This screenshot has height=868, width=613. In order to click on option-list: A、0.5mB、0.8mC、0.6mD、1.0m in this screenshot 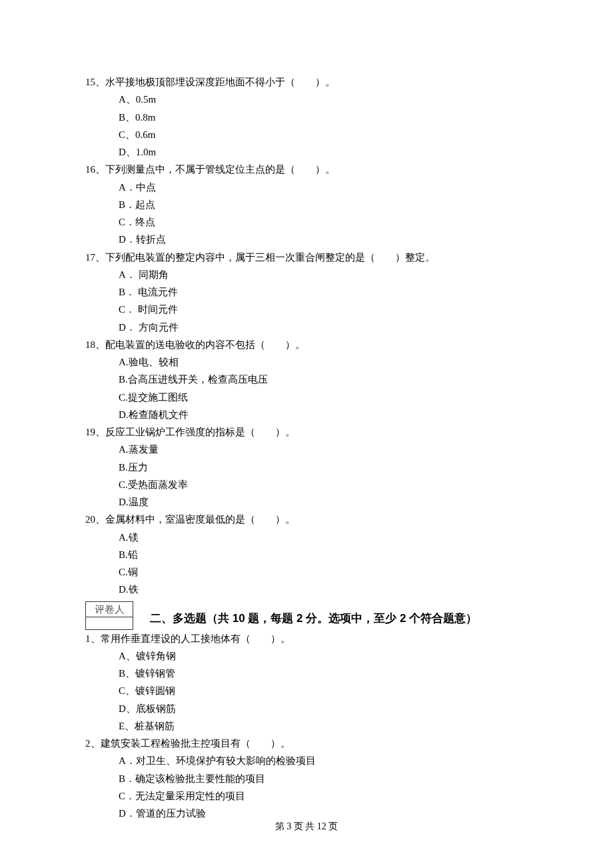, I will do `click(309, 125)`.